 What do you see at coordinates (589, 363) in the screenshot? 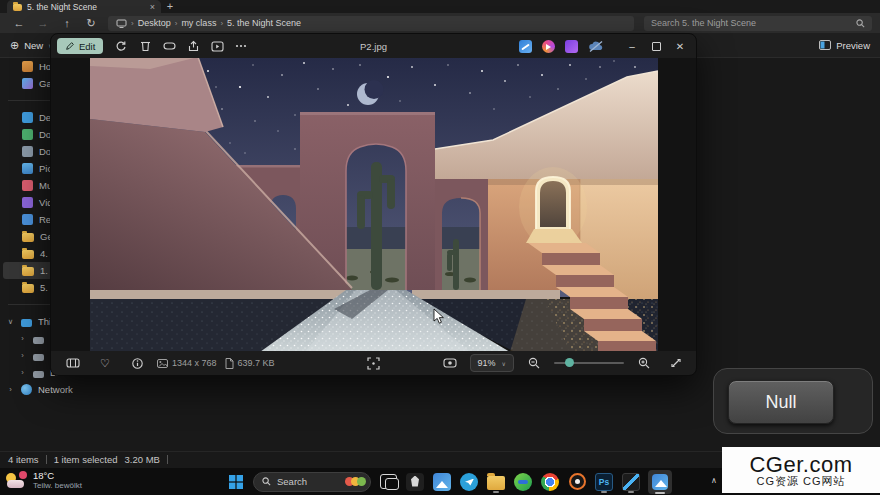
I see `zoom-slider` at bounding box center [589, 363].